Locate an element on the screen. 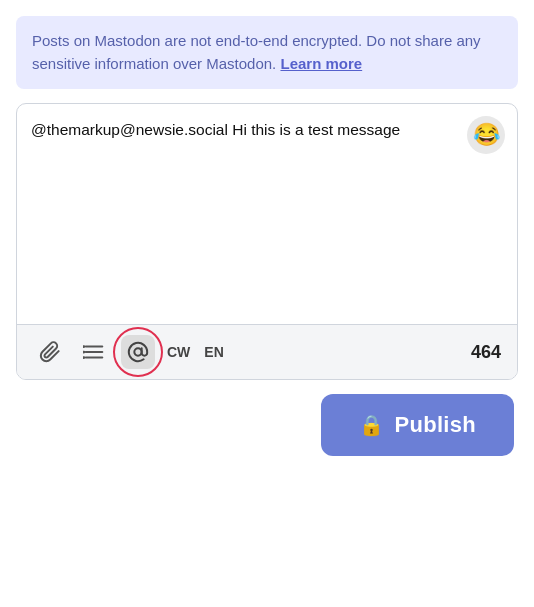  char-count: 464 is located at coordinates (486, 352).